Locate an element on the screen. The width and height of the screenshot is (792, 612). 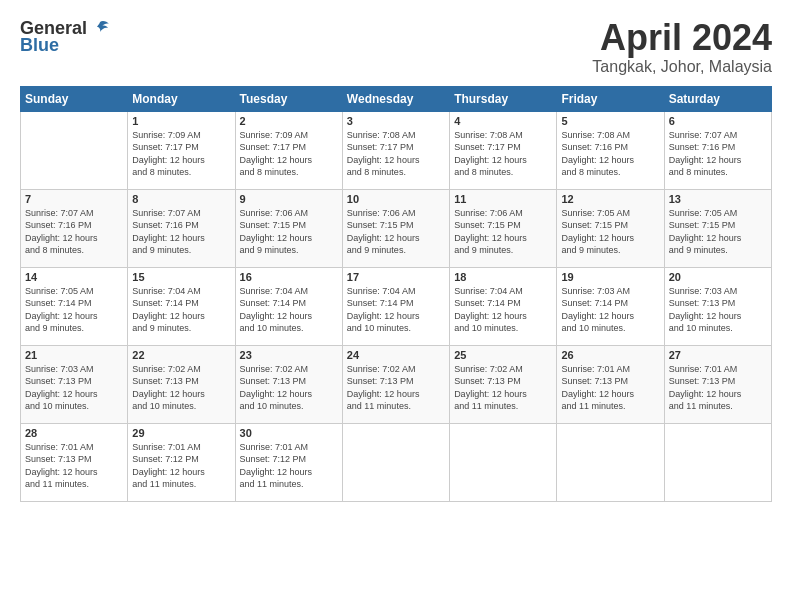
week-row-5: 28Sunrise: 7:01 AM Sunset: 7:13 PM Dayli… is located at coordinates (396, 462).